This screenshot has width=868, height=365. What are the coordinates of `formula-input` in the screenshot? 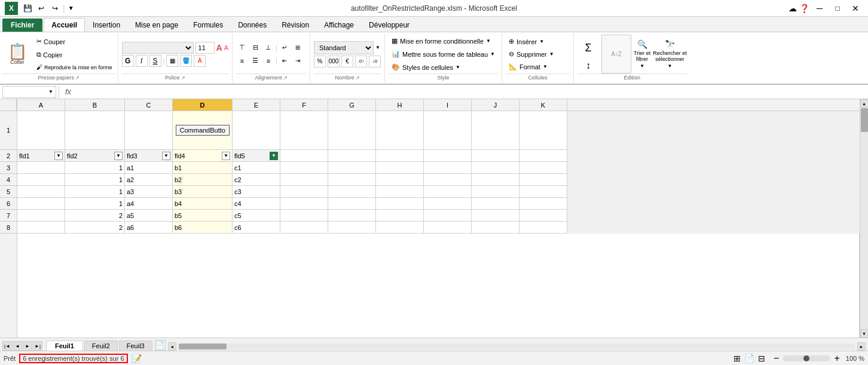 It's located at (471, 92).